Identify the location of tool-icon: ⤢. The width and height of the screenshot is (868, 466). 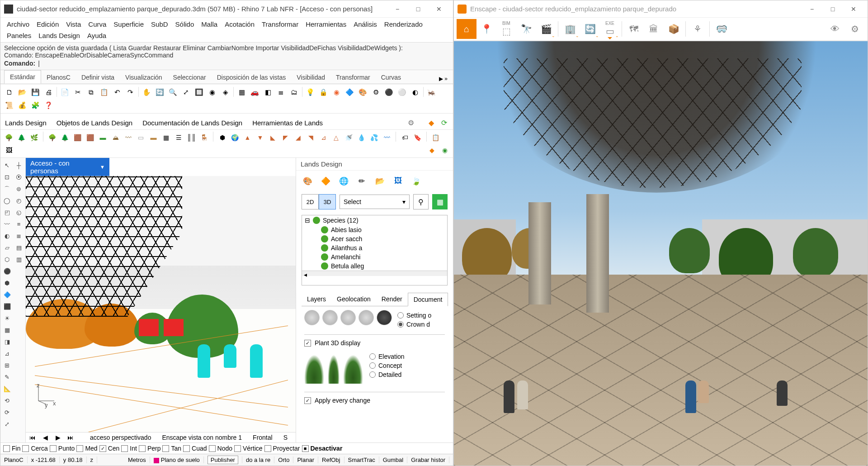
(7, 424).